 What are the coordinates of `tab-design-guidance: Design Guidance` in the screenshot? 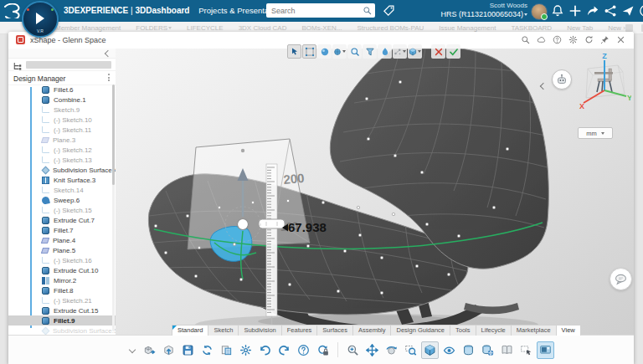 It's located at (420, 330).